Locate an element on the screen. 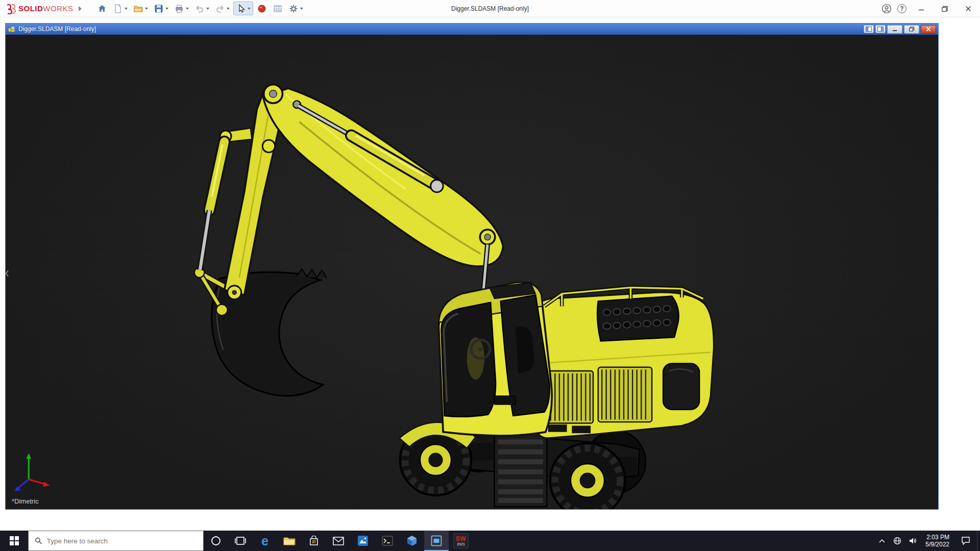  clock-time: 2:03 PM is located at coordinates (938, 537).